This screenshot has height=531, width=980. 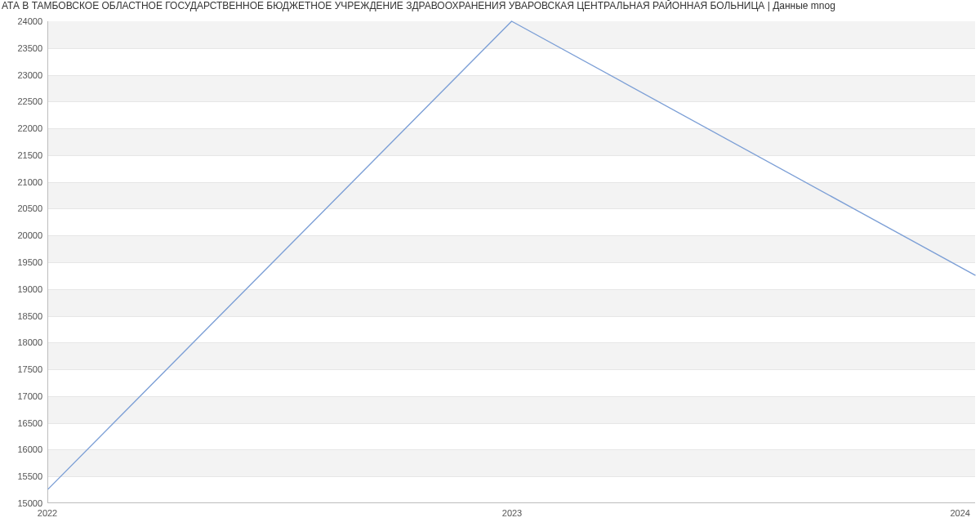 I want to click on y-tick-label: 20000, so click(x=23, y=235).